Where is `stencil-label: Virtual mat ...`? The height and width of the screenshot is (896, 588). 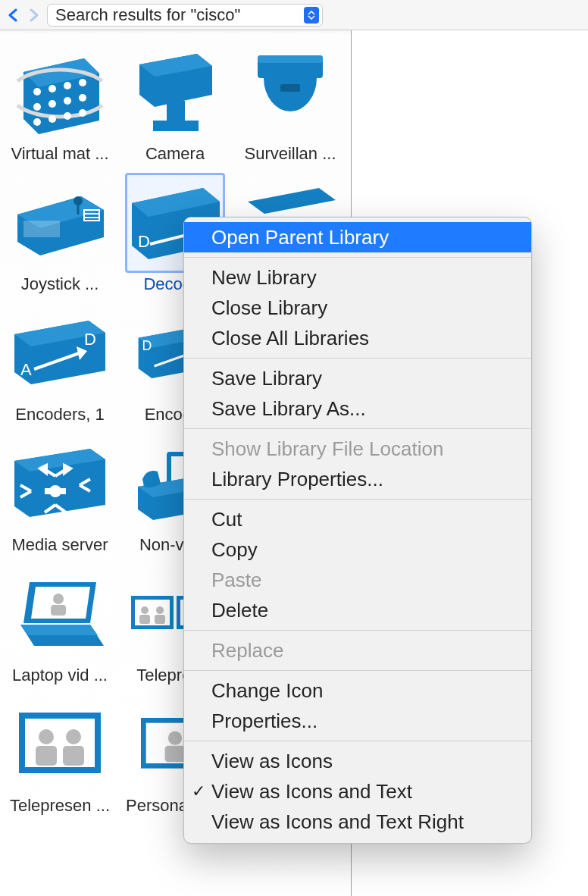
stencil-label: Virtual mat ... is located at coordinates (59, 154).